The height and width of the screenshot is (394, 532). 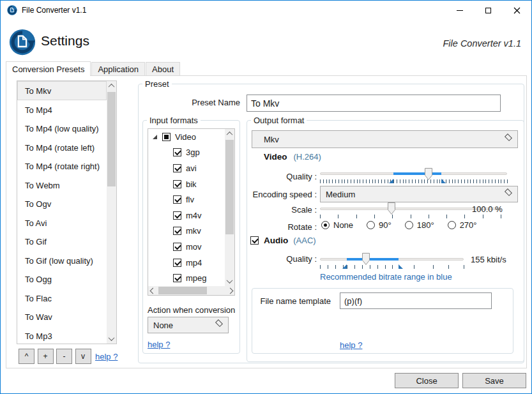 What do you see at coordinates (340, 194) in the screenshot?
I see `encoding-speed-value: Medium` at bounding box center [340, 194].